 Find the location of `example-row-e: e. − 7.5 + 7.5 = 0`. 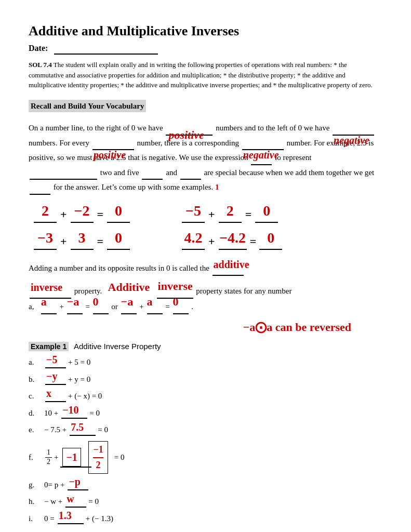

example-row-e: e. − 7.5 + 7.5 = 0 is located at coordinates (206, 430).